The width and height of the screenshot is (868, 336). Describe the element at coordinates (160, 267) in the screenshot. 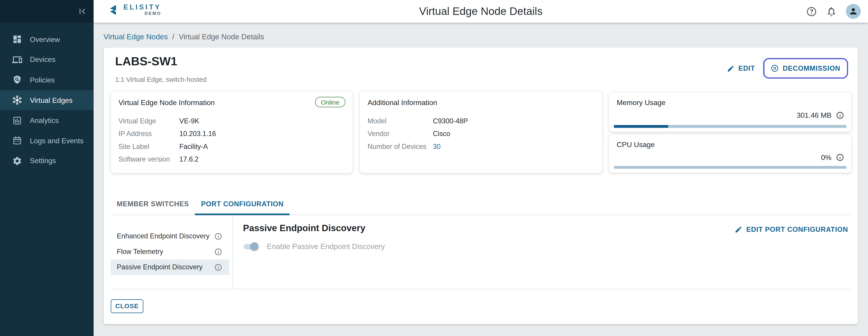

I see `list-item-label: Passive Endpoint Discovery` at that location.